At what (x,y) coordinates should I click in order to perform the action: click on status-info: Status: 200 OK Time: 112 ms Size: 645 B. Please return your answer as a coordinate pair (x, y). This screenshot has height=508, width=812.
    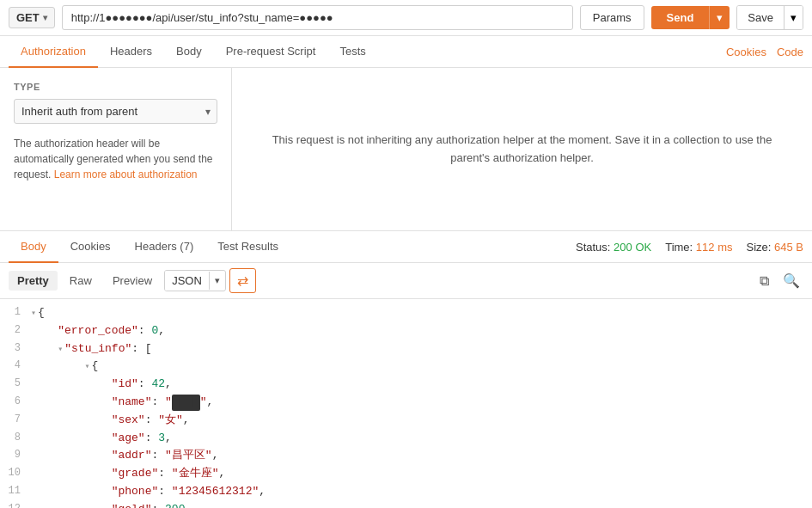
    Looking at the image, I should click on (689, 248).